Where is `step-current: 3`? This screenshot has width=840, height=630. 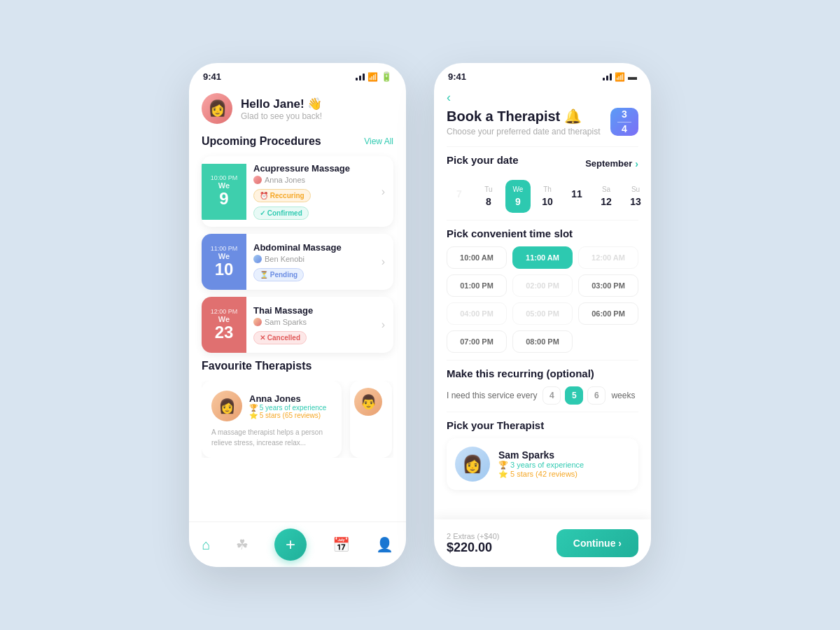
step-current: 3 is located at coordinates (624, 115).